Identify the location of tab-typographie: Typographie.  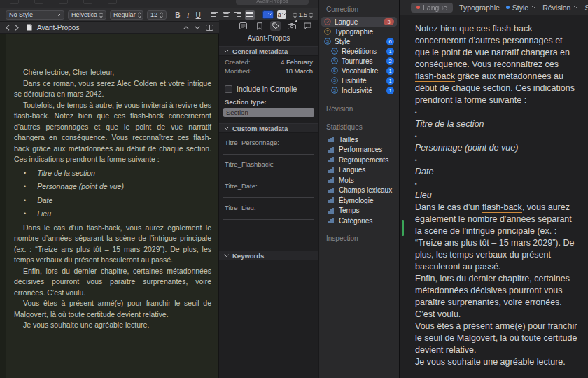
(479, 8).